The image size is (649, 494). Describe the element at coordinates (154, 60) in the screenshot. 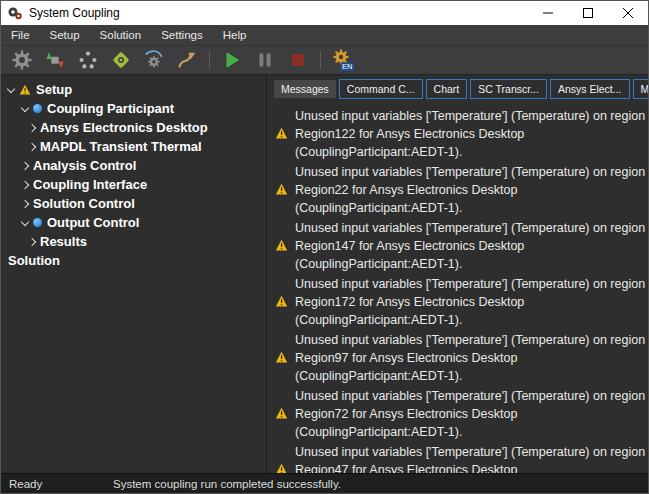

I see `update-settings-button` at that location.